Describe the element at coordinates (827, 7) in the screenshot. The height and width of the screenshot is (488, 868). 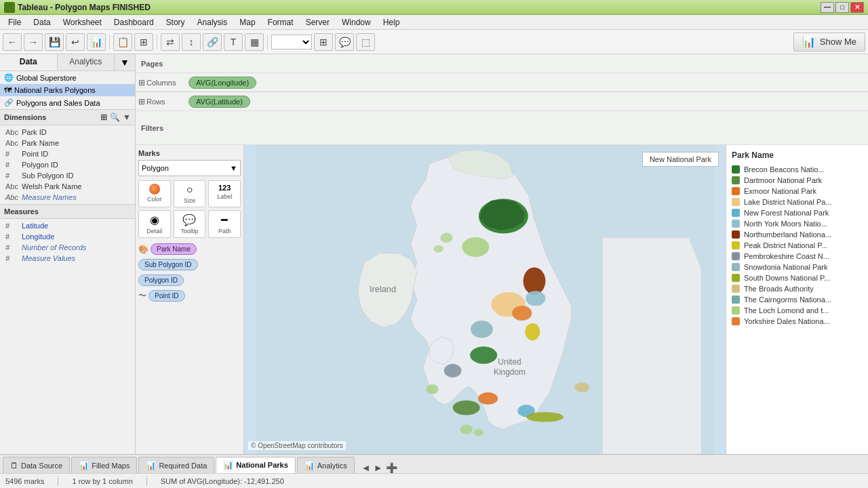
I see `minimize-button: —` at that location.